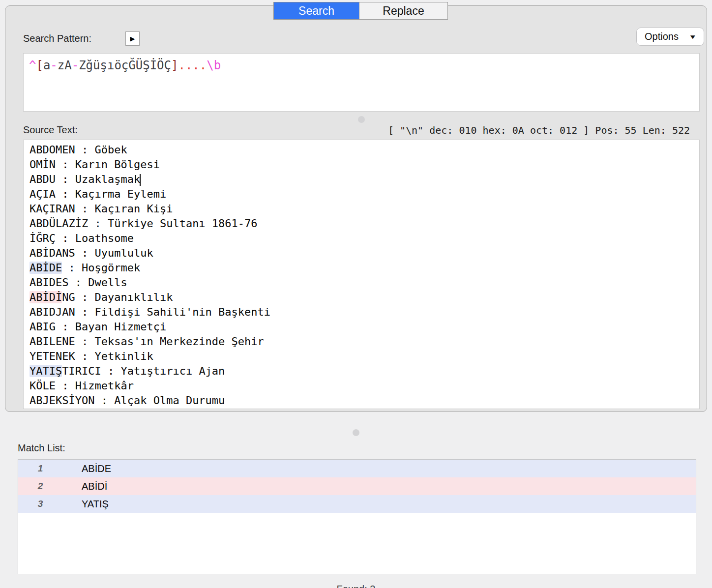 The image size is (712, 588). I want to click on match-row-text: YATIŞ, so click(95, 504).